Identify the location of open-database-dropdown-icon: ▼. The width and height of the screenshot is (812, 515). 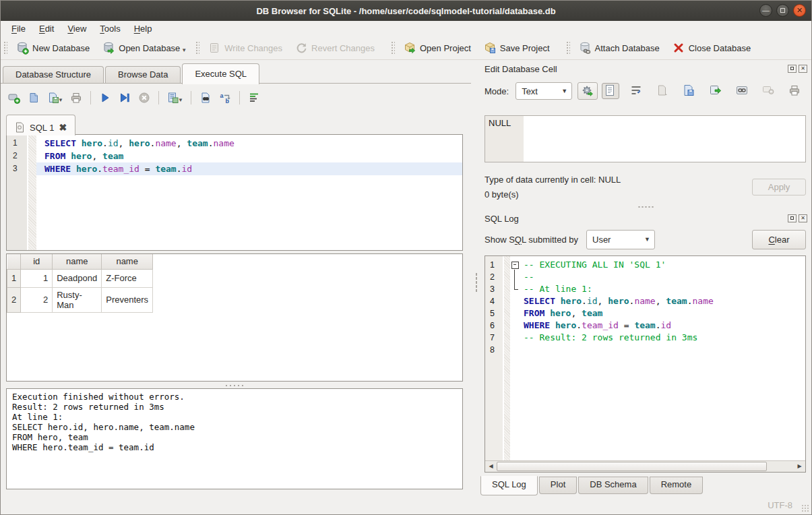
(184, 51).